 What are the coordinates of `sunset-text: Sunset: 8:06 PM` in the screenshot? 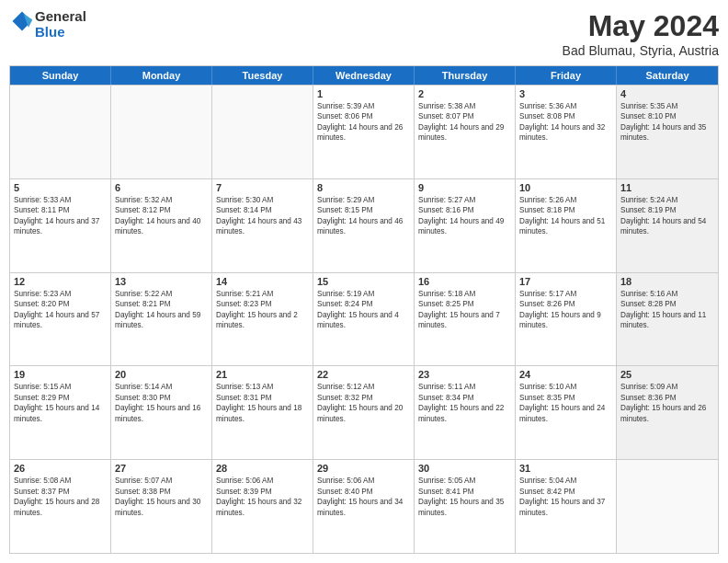 It's located at (364, 116).